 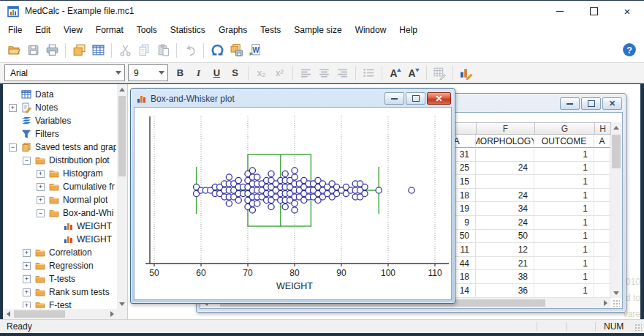 What do you see at coordinates (638, 327) in the screenshot?
I see `window-resize-grip` at bounding box center [638, 327].